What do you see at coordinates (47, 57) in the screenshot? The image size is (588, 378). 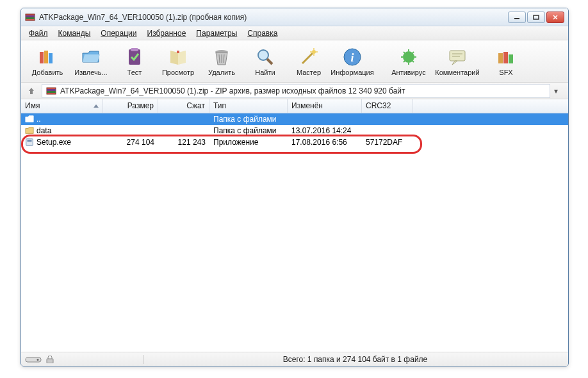 I see `books-stack-icon` at bounding box center [47, 57].